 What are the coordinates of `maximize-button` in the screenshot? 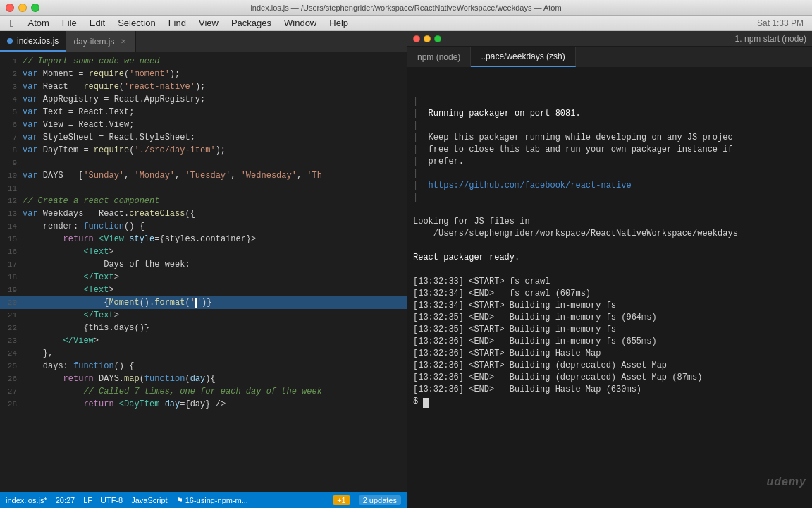 It's located at (35, 8).